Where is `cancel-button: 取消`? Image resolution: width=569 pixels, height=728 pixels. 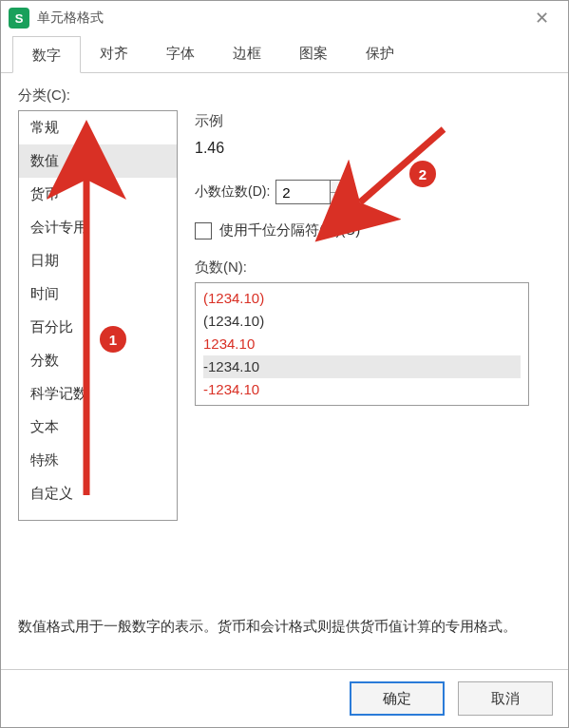 cancel-button: 取消 is located at coordinates (505, 699).